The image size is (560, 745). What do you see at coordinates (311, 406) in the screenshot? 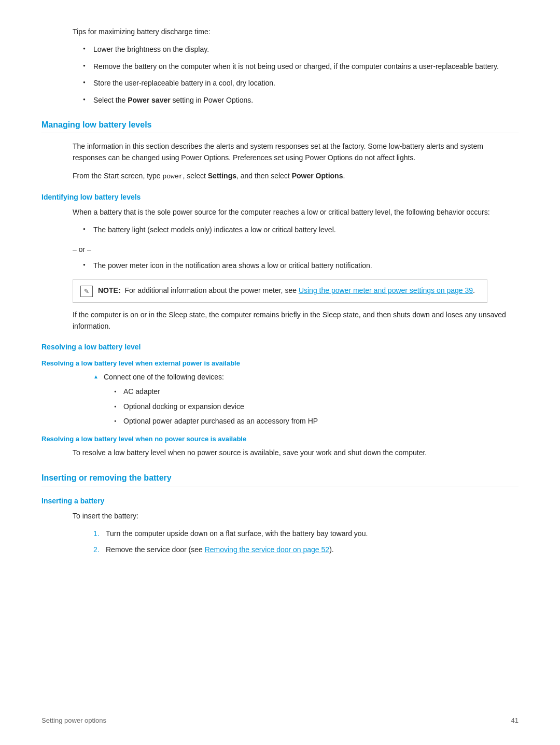
I see `devices-list: AC adapter Optional docking or expansion…` at bounding box center [311, 406].